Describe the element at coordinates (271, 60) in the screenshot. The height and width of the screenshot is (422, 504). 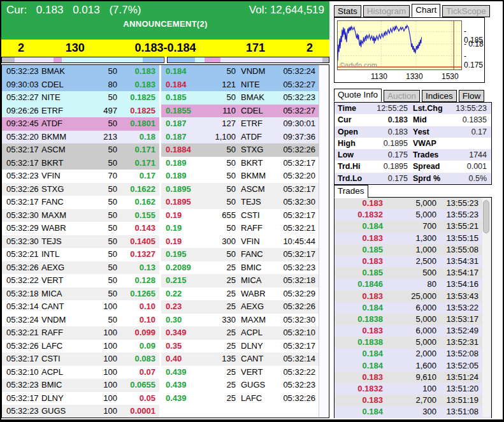
I see `depth-segment` at that location.